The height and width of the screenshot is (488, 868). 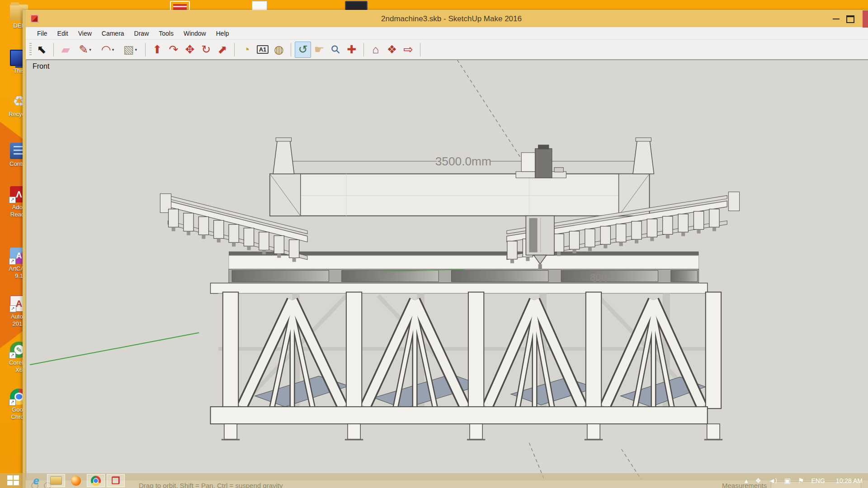 I want to click on machine-rails, so click(x=459, y=273).